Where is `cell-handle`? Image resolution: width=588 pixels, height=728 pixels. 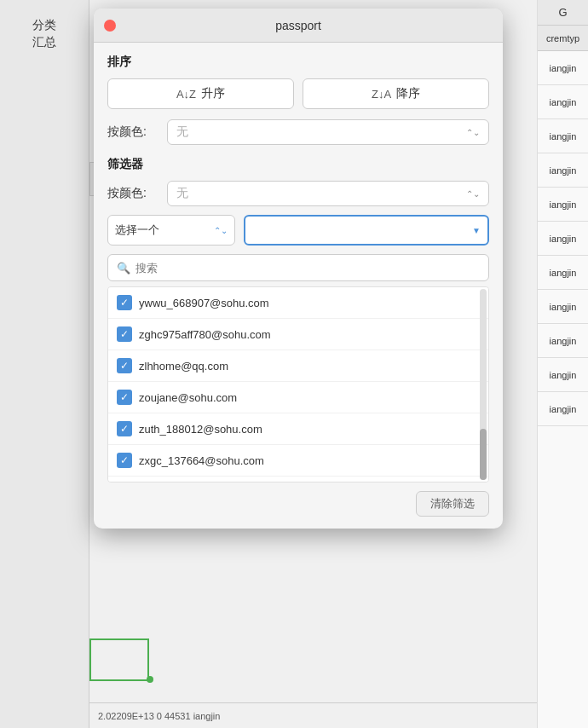 cell-handle is located at coordinates (150, 679).